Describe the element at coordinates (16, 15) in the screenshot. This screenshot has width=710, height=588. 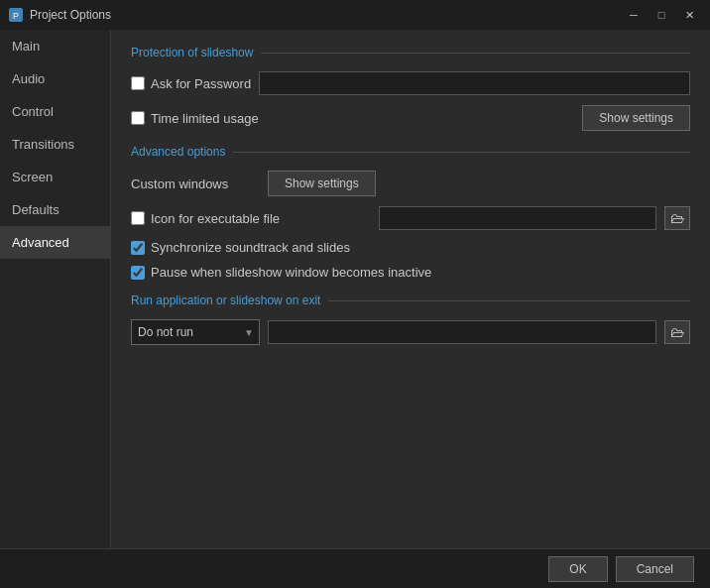
I see `app-icon: P` at that location.